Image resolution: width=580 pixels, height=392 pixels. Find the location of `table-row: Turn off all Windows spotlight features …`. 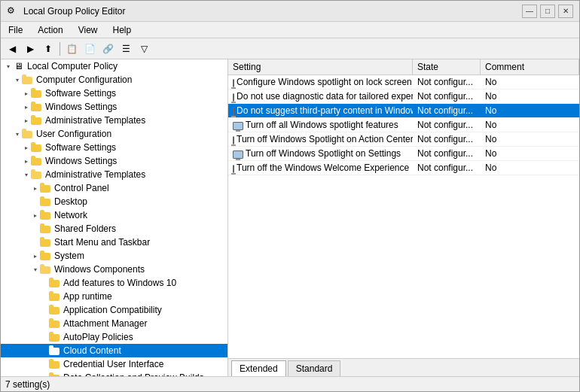

table-row: Turn off all Windows spotlight features … is located at coordinates (404, 125).